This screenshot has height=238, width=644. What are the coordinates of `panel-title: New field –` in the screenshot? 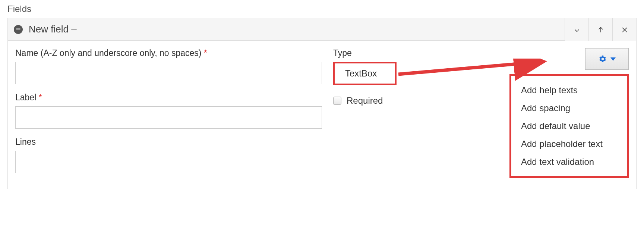 It's located at (53, 29).